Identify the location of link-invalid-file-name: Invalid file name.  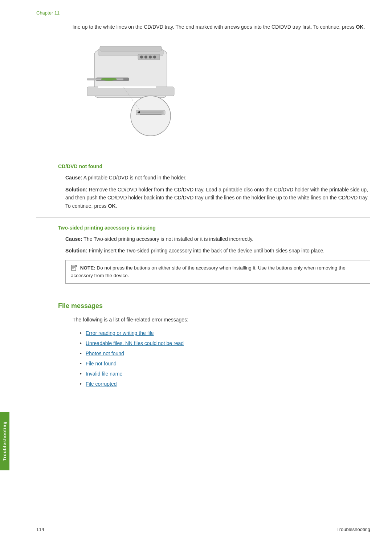
(104, 374).